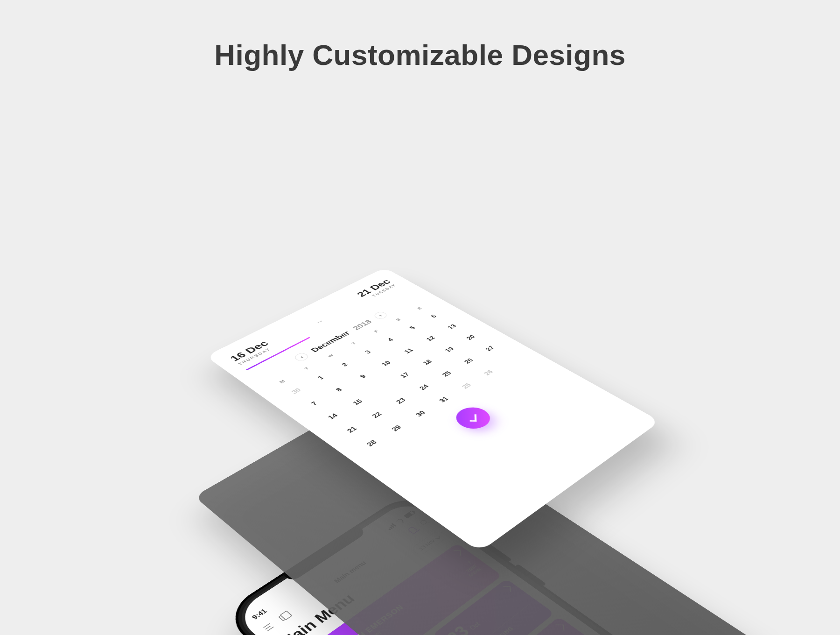  Describe the element at coordinates (490, 348) in the screenshot. I see `calendar-day: 27` at that location.